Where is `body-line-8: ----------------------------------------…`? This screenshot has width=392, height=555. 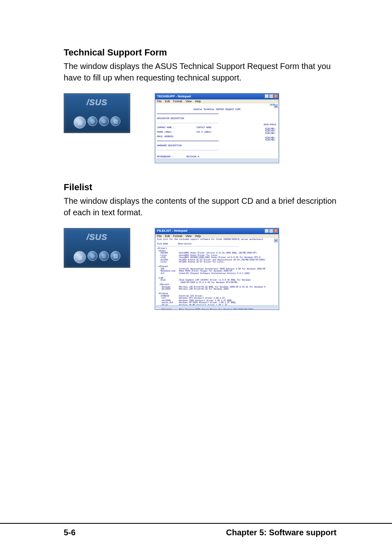 body-line-8: ----------------------------------------… is located at coordinates (217, 151).